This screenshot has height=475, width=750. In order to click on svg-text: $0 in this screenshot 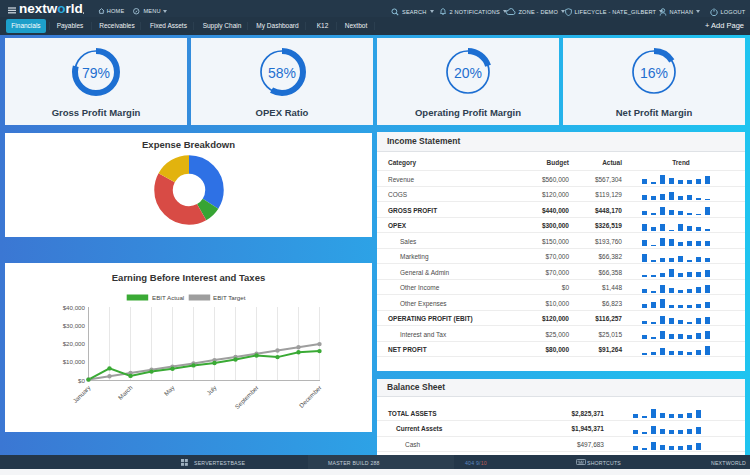, I will do `click(82, 380)`.